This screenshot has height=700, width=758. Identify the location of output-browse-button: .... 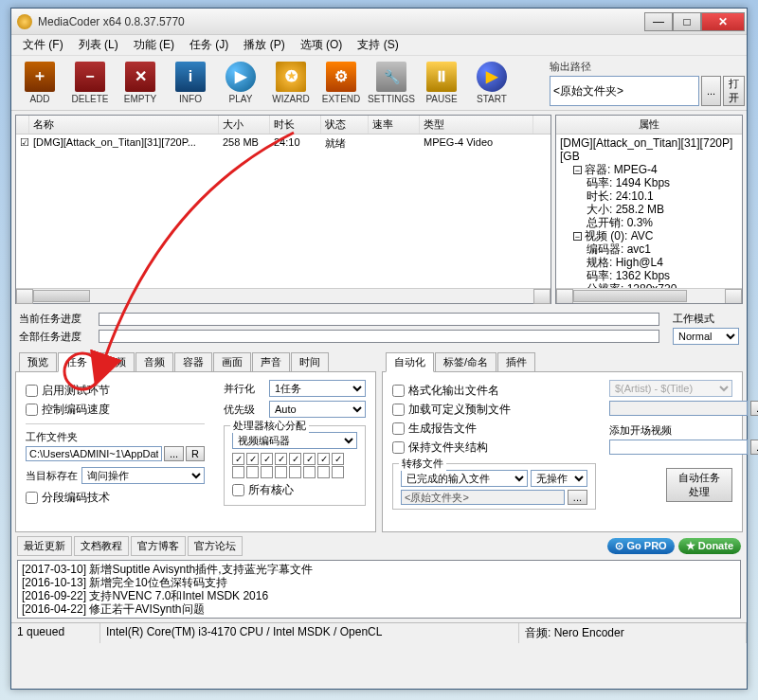
(711, 91).